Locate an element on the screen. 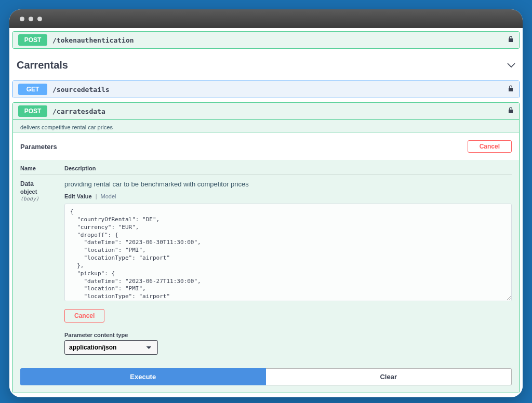 The image size is (532, 403). model-tab: Model is located at coordinates (109, 196).